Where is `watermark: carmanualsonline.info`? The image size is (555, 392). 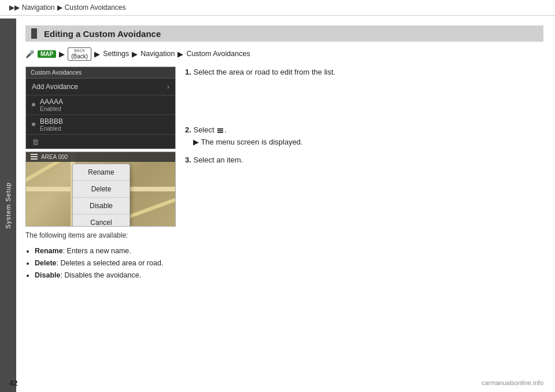 watermark: carmanualsonline.info is located at coordinates (512, 383).